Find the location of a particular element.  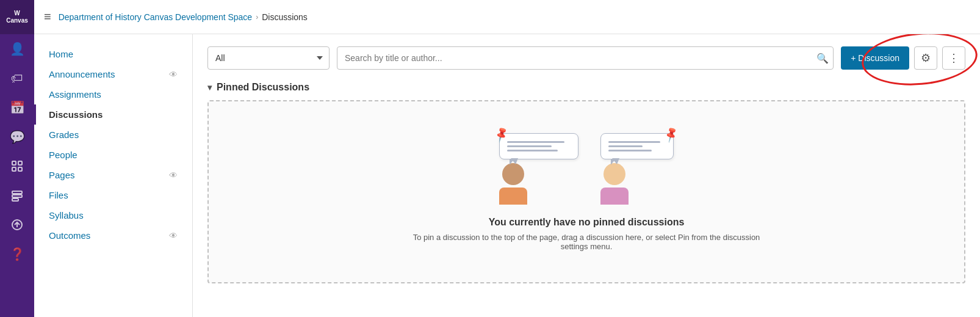

nav-inbox-icon: 💬 is located at coordinates (17, 137).